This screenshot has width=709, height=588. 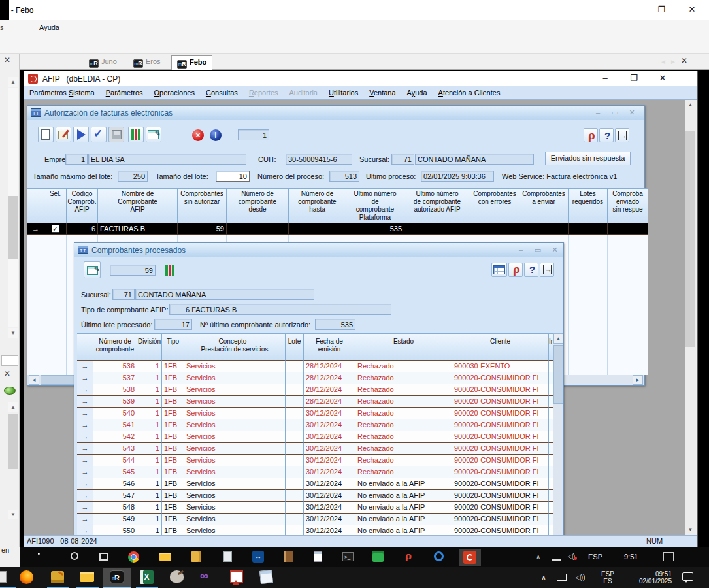 I want to click on invoice-row: →53611FBServicios28/12/2024Rechazado9000…, so click(x=315, y=367).